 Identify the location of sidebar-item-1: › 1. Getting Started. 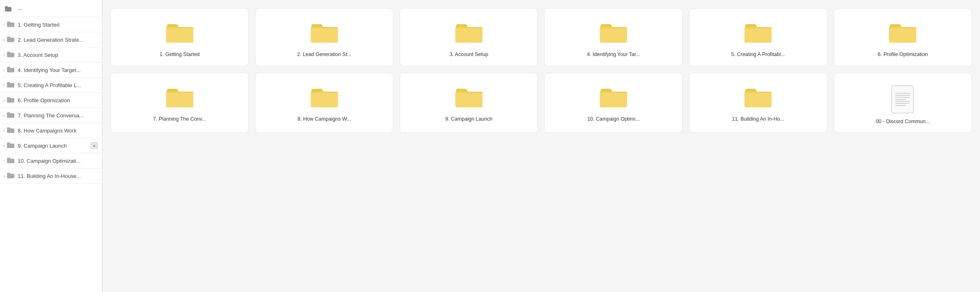
(51, 25).